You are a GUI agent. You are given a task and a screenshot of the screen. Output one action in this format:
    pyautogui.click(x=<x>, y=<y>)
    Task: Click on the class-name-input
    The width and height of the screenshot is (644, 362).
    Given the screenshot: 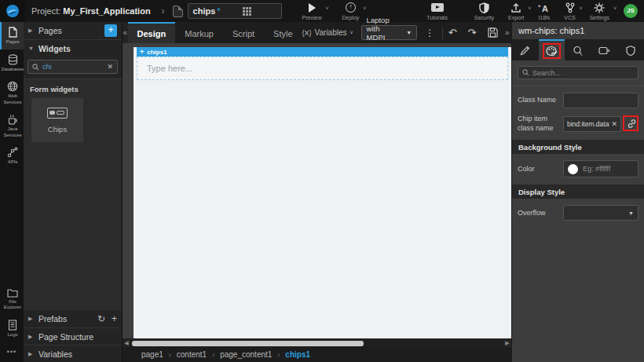 What is the action you would take?
    pyautogui.click(x=601, y=101)
    